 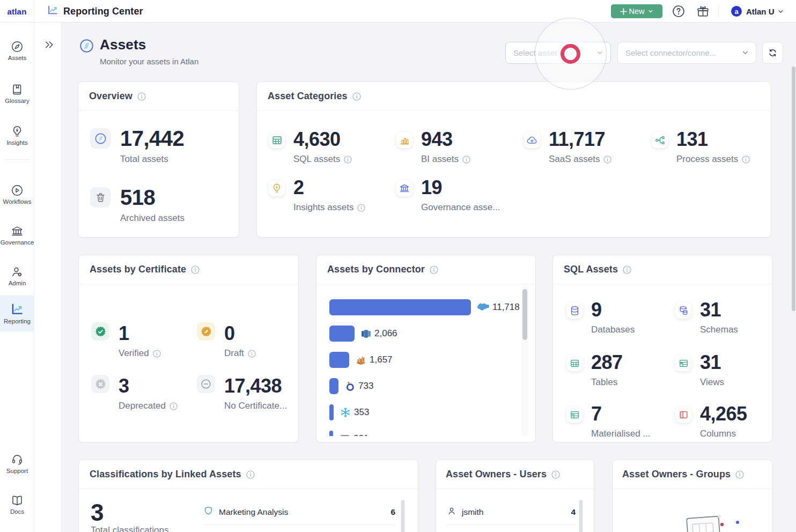 I want to click on sidebar-item-governance: Governance, so click(x=17, y=235).